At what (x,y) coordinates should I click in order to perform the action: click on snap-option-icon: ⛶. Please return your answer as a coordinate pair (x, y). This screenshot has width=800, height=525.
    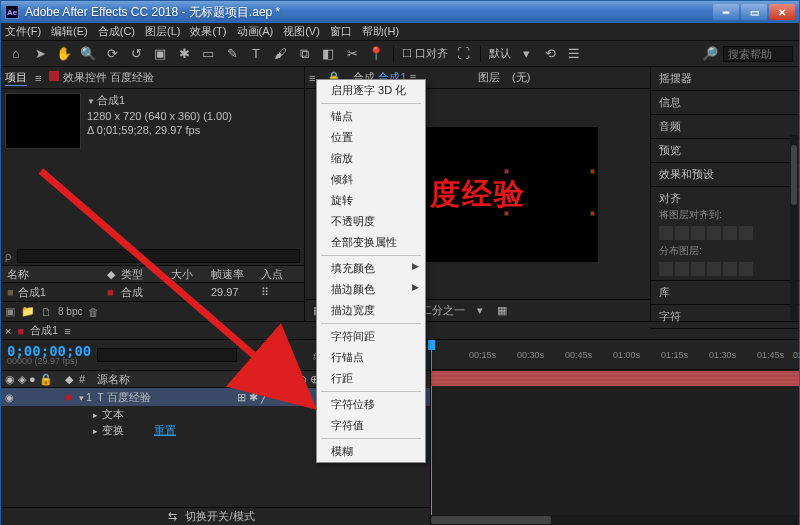
    Looking at the image, I should click on (463, 54).